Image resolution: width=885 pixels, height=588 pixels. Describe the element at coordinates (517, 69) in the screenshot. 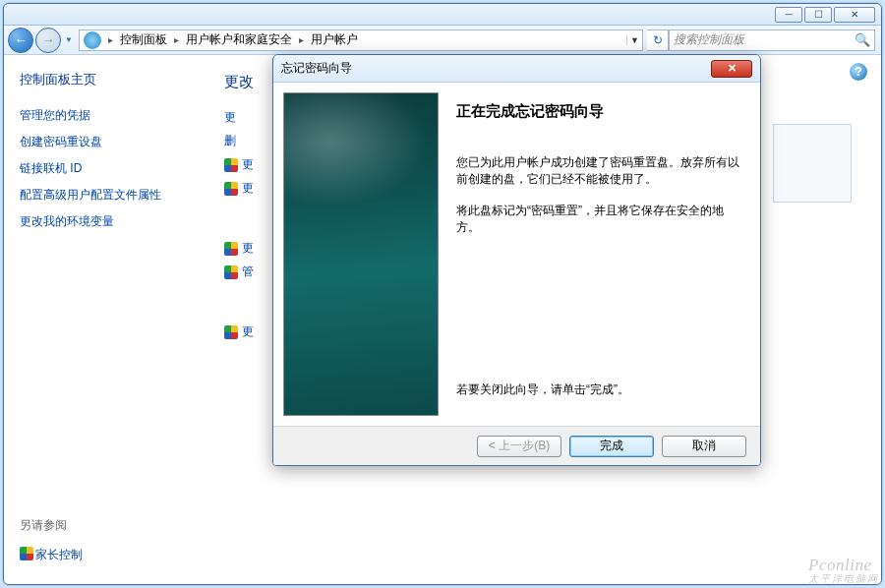

I see `wizard-titlebar: 忘记密码向导 ✕` at that location.